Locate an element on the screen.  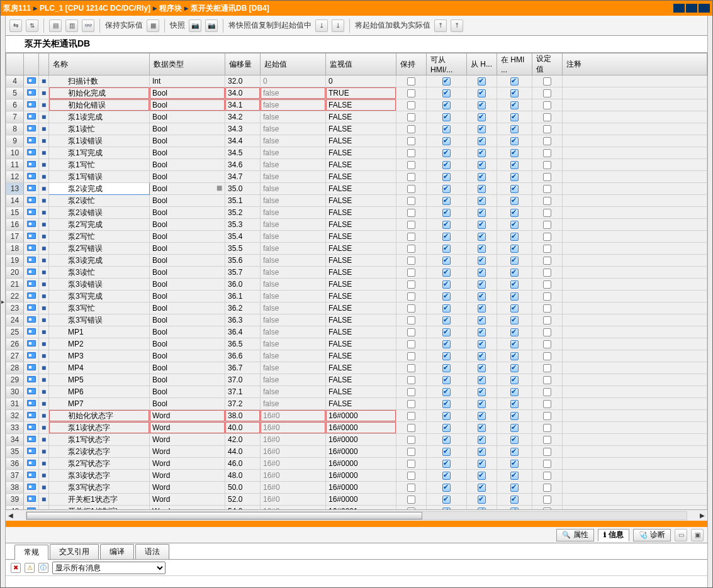
table-row: 13■泵2读完成Bool35.0falseFALSE is located at coordinates (357, 189).